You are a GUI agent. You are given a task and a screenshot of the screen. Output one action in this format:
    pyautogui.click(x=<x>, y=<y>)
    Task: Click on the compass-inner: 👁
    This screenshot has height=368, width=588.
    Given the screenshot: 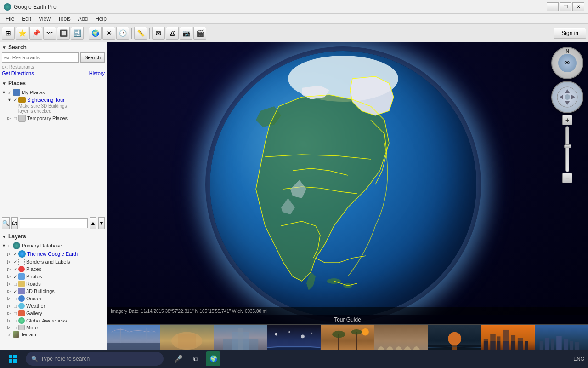 What is the action you would take?
    pyautogui.click(x=567, y=63)
    